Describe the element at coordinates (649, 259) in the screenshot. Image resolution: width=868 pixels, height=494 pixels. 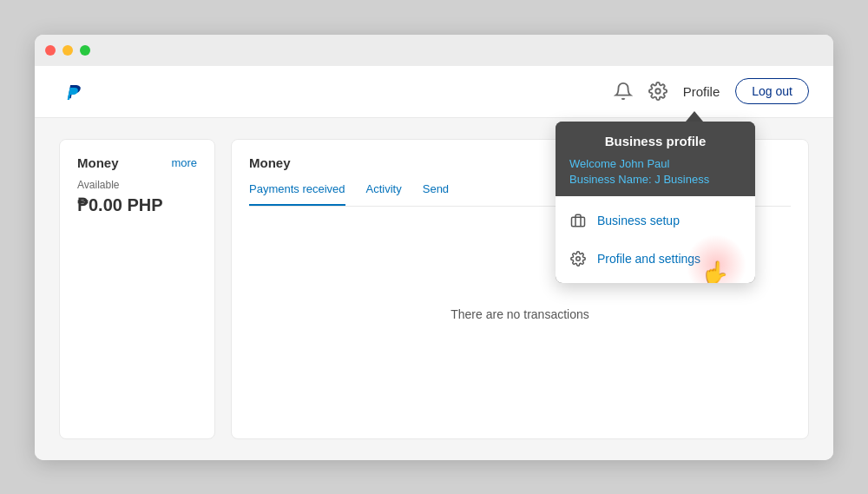
I see `profile-settings-label: Profile and settings` at that location.